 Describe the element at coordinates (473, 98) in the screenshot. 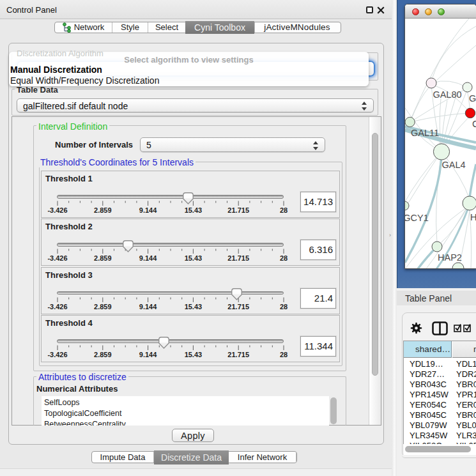

I see `svg-text: GA` at that location.